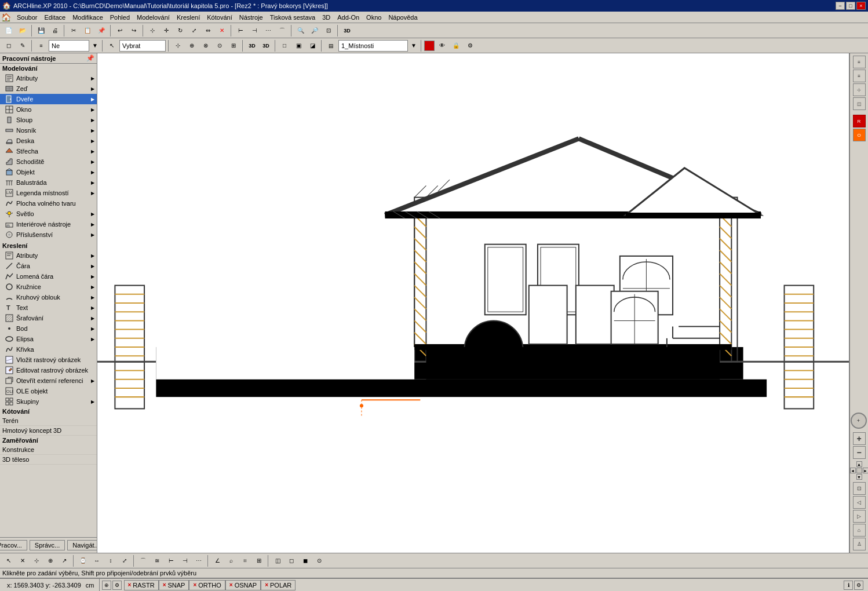 The height and width of the screenshot is (591, 868). What do you see at coordinates (848, 585) in the screenshot?
I see `info-icon: ℹ` at bounding box center [848, 585].